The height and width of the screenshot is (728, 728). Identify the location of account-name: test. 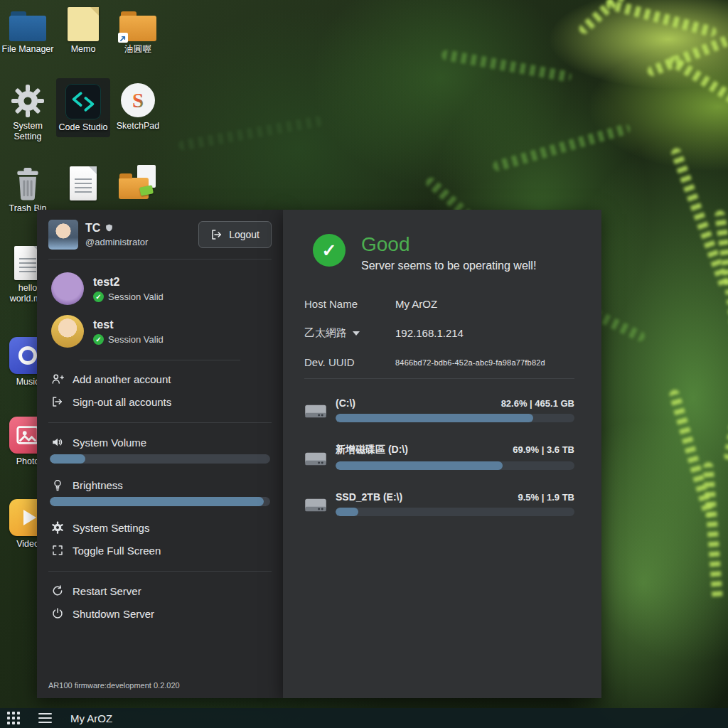
(128, 325).